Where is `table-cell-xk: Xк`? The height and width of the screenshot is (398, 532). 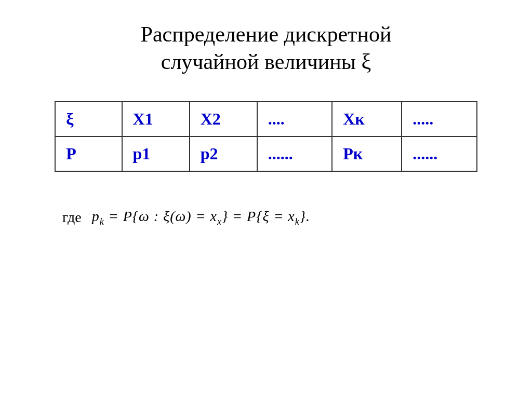 table-cell-xk: Xк is located at coordinates (367, 119).